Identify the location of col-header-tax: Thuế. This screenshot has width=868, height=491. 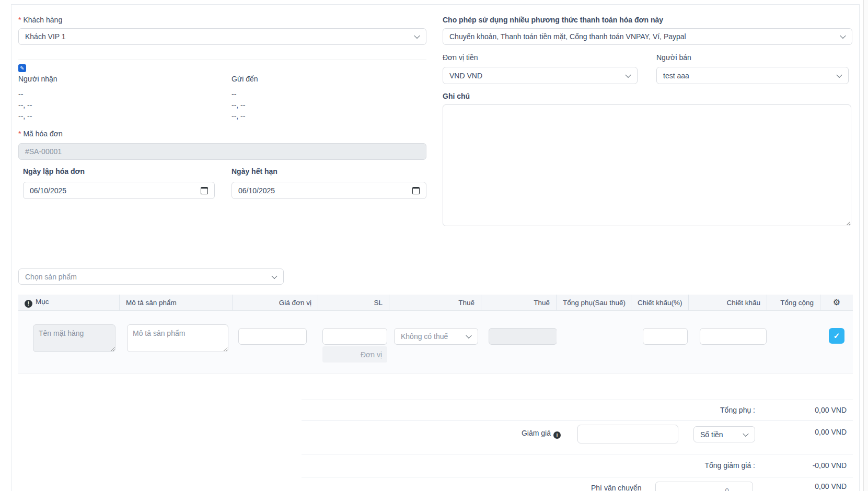
(435, 303).